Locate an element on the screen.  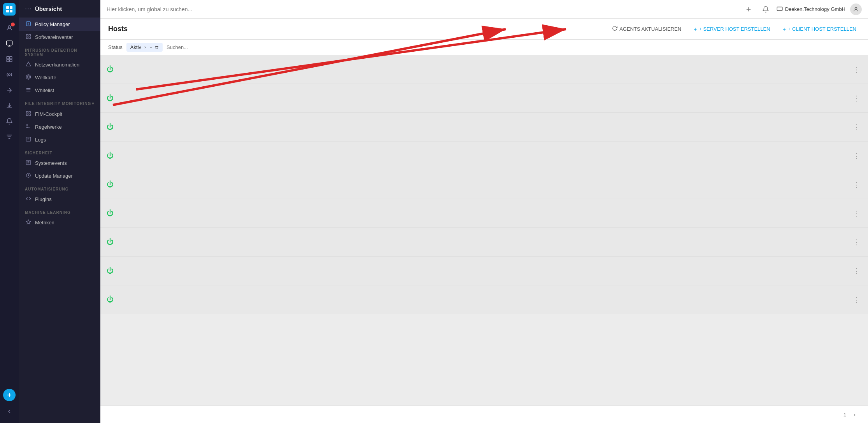
sidebar-item-logs: Logs is located at coordinates (60, 140).